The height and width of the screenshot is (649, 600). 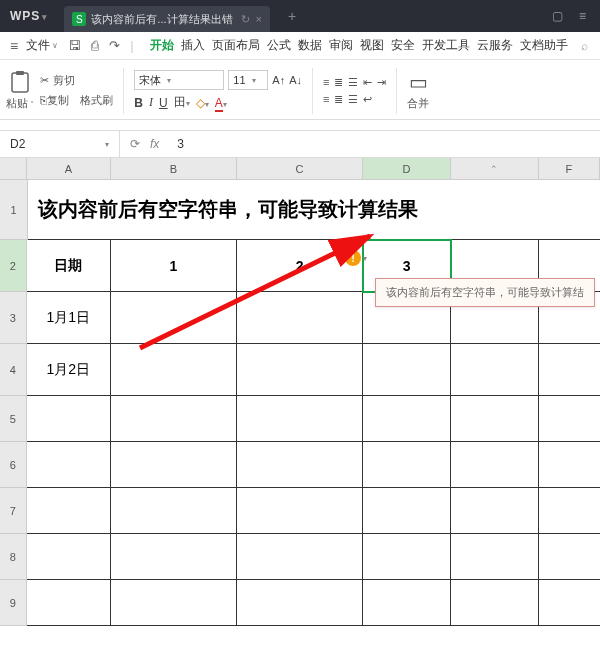 I want to click on cell-a7, so click(x=69, y=511).